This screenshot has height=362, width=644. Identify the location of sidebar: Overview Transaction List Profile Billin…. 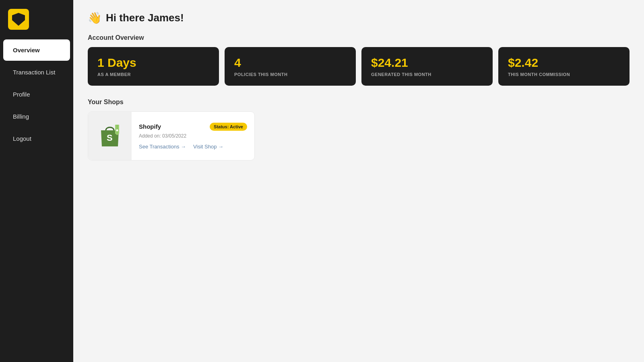
(37, 181).